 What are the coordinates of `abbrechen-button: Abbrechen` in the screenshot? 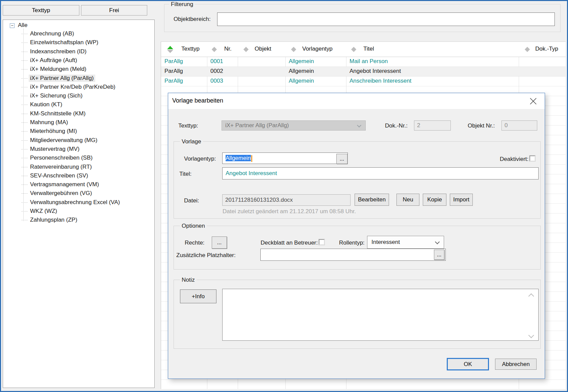 It's located at (516, 364).